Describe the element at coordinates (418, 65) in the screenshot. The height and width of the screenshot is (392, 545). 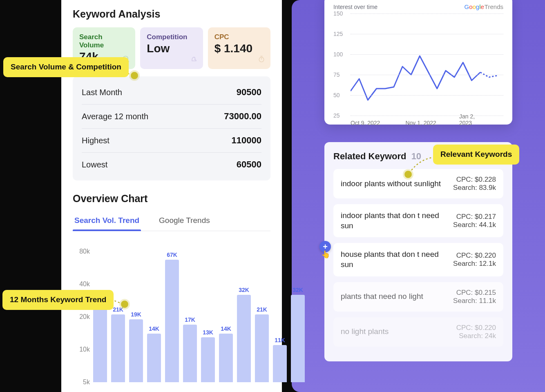
I see `trends-line-chart: 150125100755025Oct 9, 2022Nov 1, 2022Jan…` at that location.